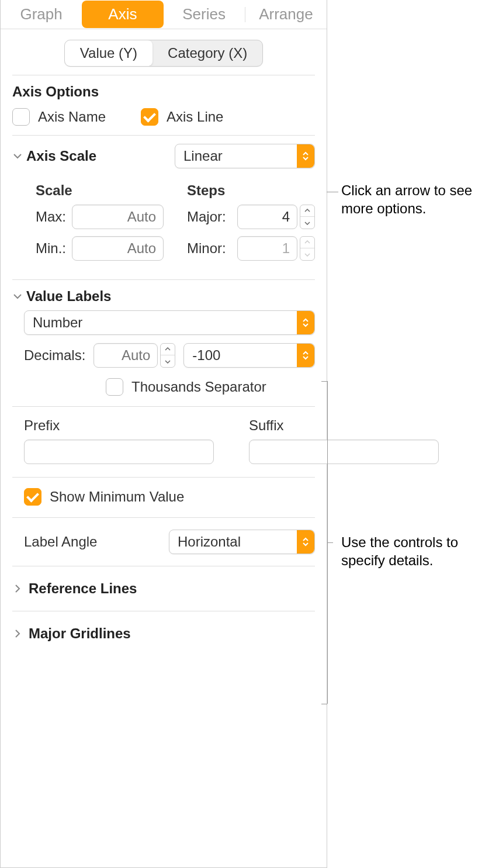  Describe the element at coordinates (199, 387) in the screenshot. I see `thousands-label: Thousands Separator` at that location.